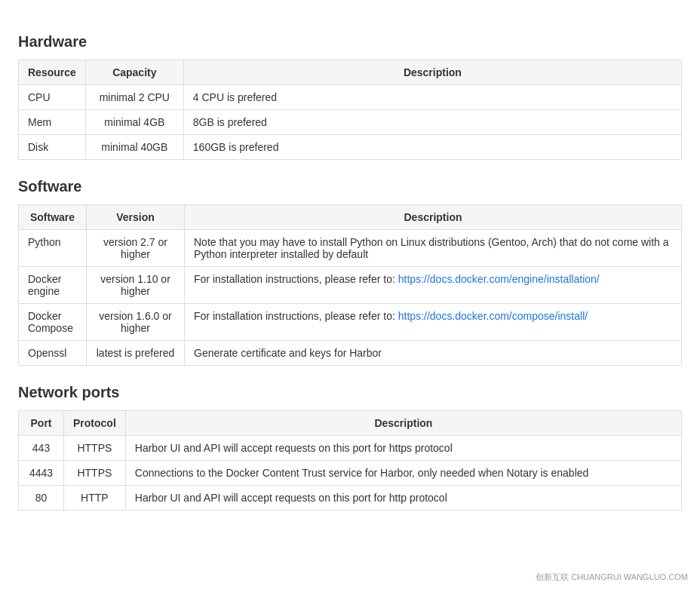 This screenshot has width=700, height=592. Describe the element at coordinates (432, 98) in the screenshot. I see `hardware-desc: 4 CPU is prefered` at that location.